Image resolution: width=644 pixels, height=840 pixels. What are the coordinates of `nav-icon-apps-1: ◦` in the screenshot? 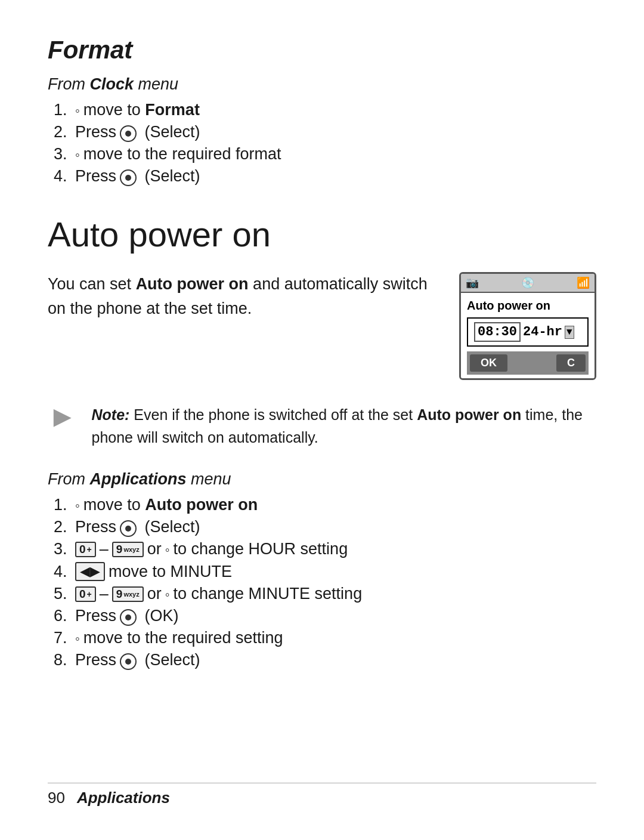 It's located at (78, 506).